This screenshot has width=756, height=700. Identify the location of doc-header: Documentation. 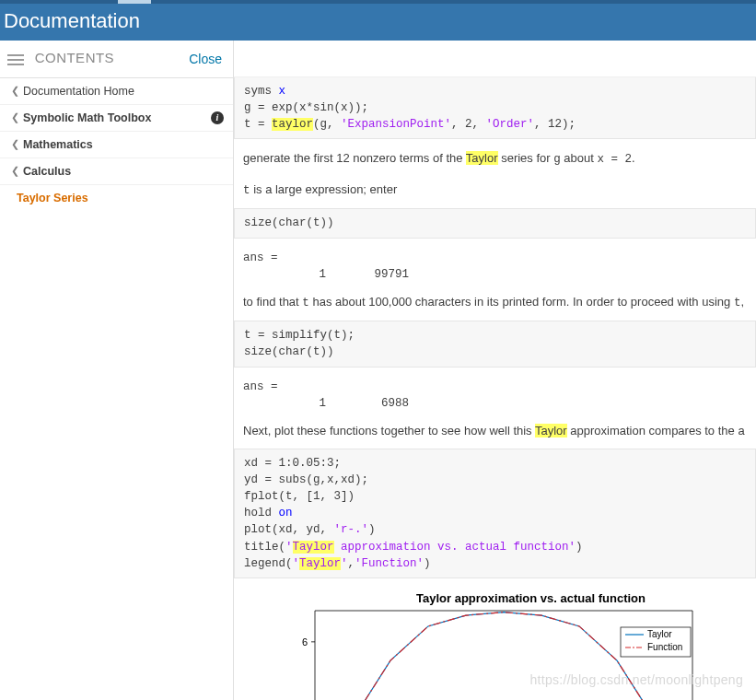
(378, 20).